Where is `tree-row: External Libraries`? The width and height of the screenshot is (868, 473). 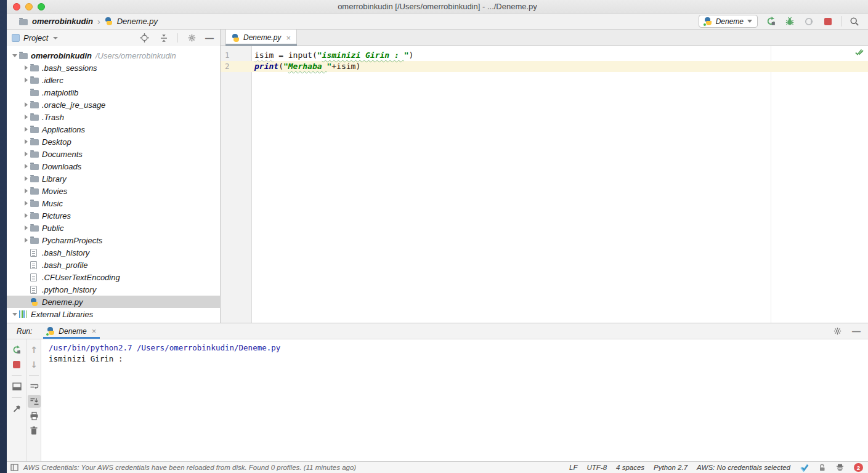
tree-row: External Libraries is located at coordinates (113, 314).